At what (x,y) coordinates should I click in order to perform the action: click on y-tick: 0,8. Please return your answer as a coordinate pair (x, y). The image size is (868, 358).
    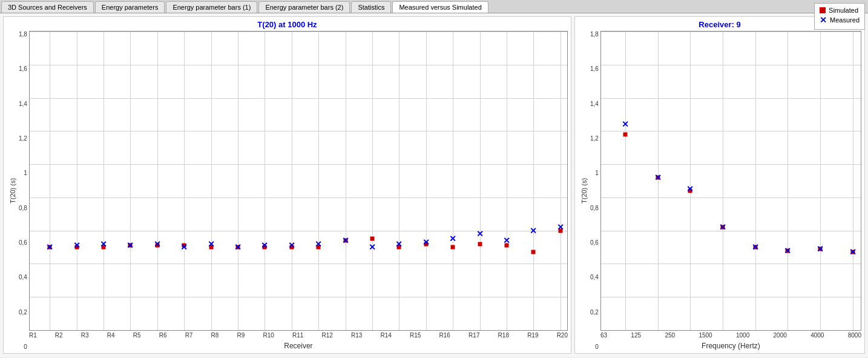
    Looking at the image, I should click on (594, 208).